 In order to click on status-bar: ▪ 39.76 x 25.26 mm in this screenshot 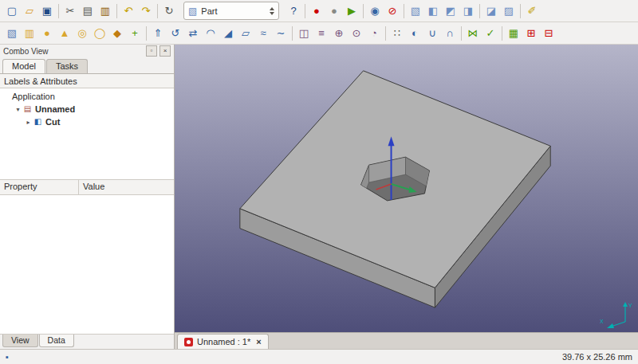, I will do `click(319, 357)`.